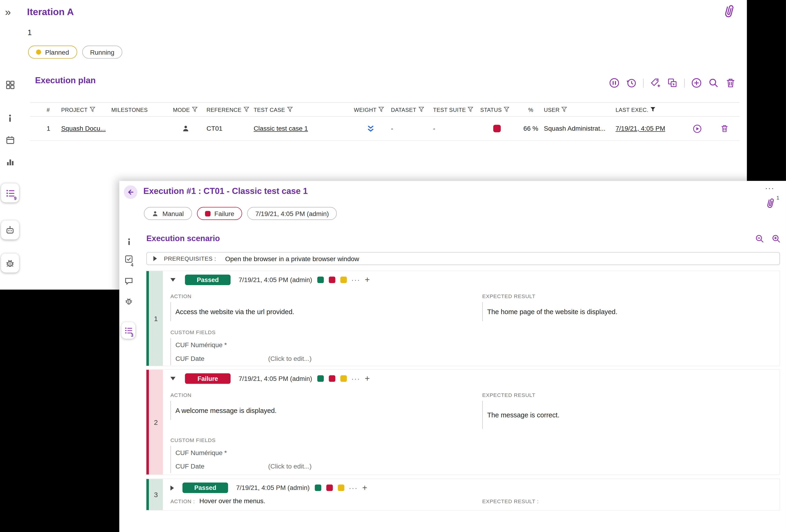 The height and width of the screenshot is (532, 786). What do you see at coordinates (372, 110) in the screenshot?
I see `column-header-weight: WEIGHT` at bounding box center [372, 110].